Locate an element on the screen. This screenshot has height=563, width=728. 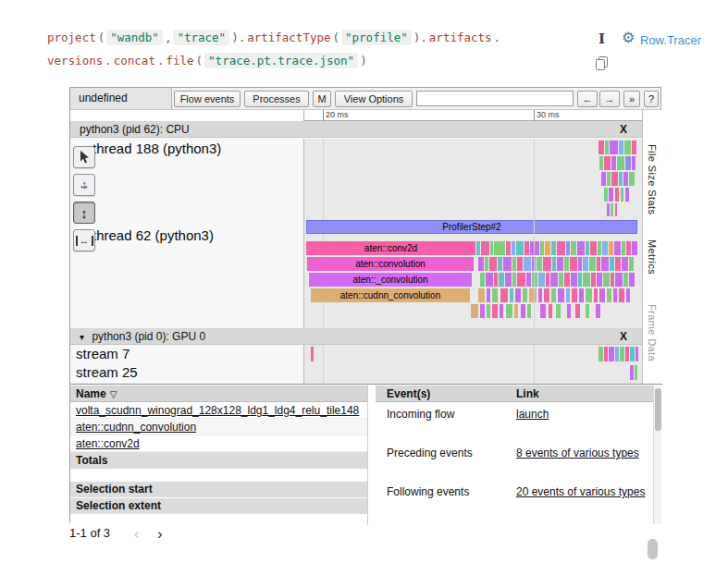
details-scrollbar is located at coordinates (657, 455).